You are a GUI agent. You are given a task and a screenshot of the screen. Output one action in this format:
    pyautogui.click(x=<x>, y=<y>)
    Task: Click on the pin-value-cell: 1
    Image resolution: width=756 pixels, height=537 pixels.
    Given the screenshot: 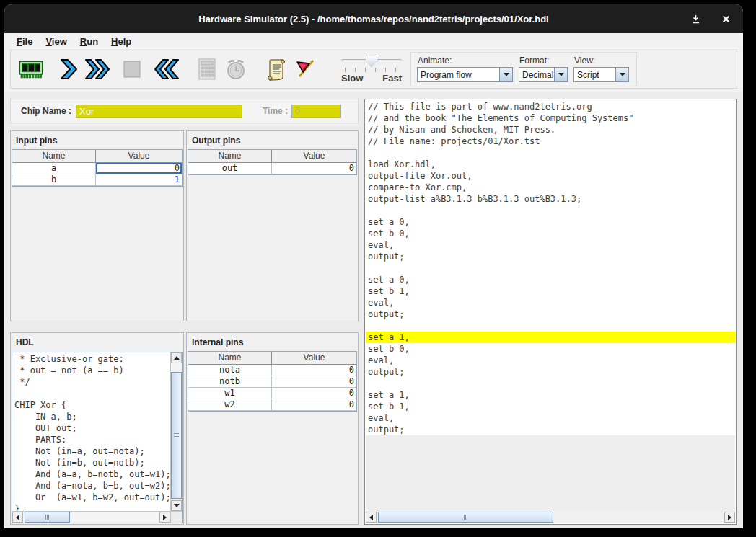 What is the action you would take?
    pyautogui.click(x=139, y=180)
    